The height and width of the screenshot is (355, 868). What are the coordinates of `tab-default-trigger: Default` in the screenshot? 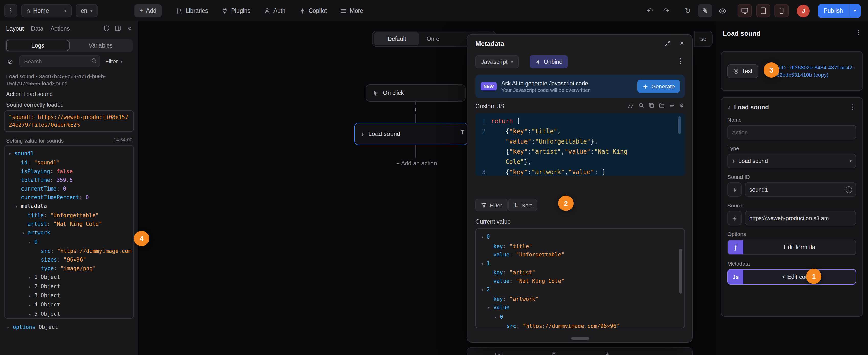 It's located at (397, 39).